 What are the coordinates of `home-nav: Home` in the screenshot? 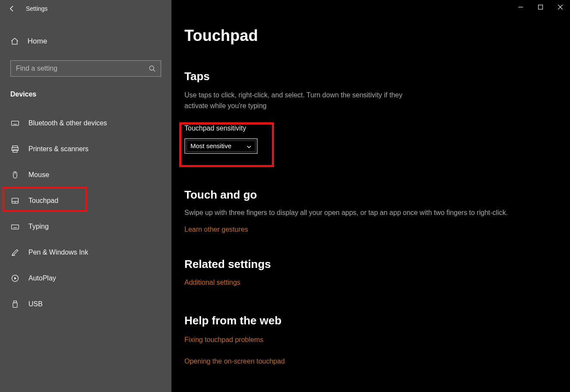 It's located at (86, 41).